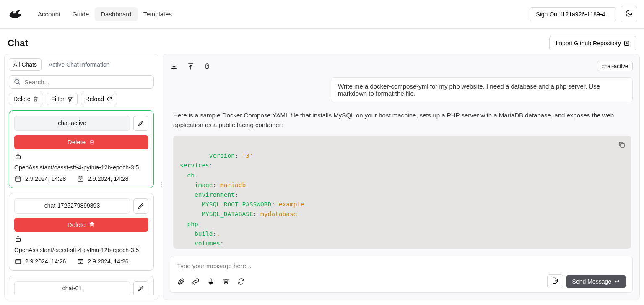 Image resolution: width=644 pixels, height=305 pixels. What do you see at coordinates (81, 285) in the screenshot?
I see `chat-card: chat-01 Delete OpenAssistant/oasst-sft-4…` at bounding box center [81, 285].